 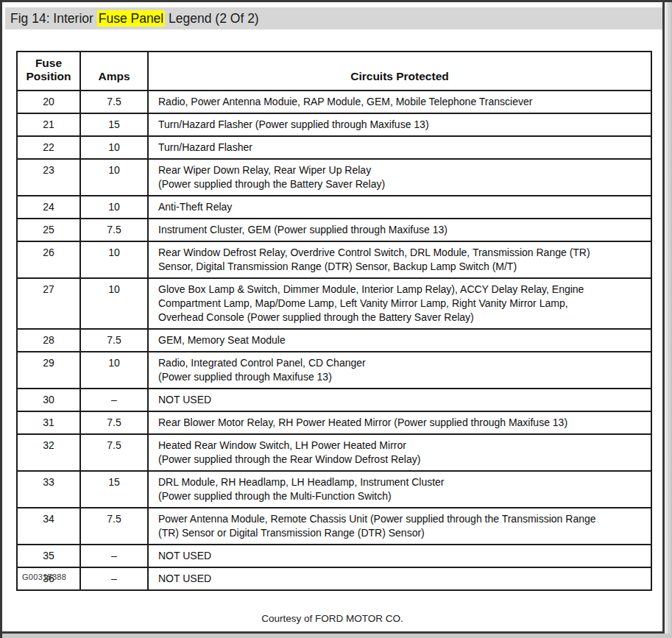 I want to click on circuits-cell: Anti-Theft Relay, so click(x=400, y=208).